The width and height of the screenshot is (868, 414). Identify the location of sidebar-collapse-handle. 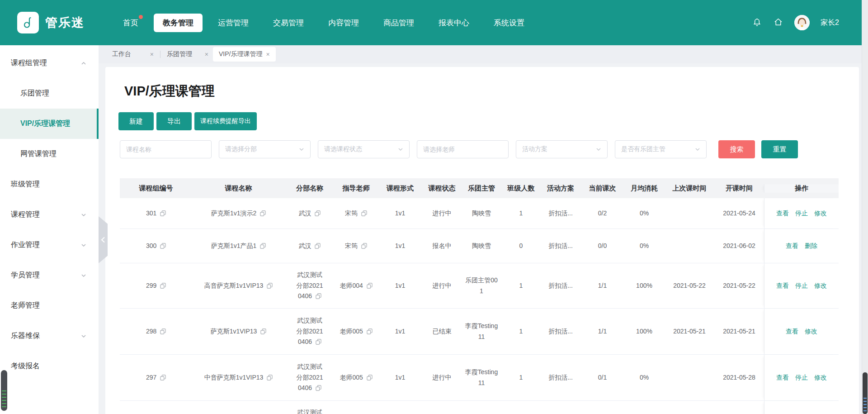
(103, 240).